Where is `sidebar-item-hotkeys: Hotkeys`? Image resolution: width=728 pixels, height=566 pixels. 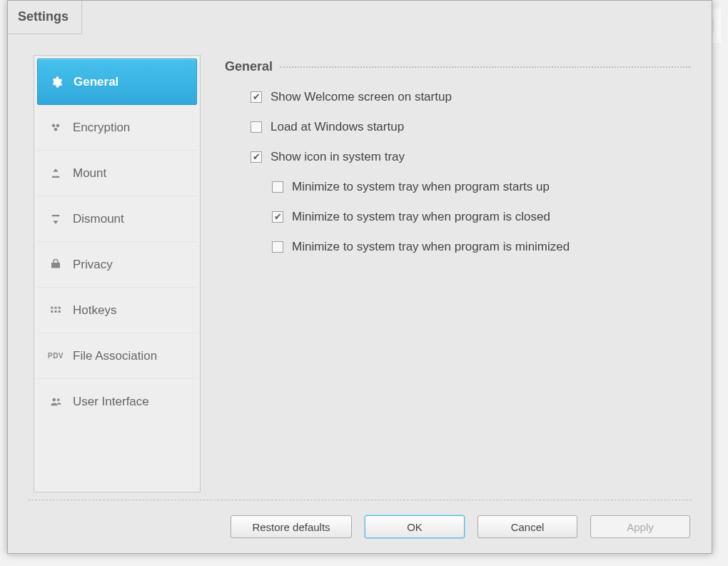
sidebar-item-hotkeys: Hotkeys is located at coordinates (117, 310).